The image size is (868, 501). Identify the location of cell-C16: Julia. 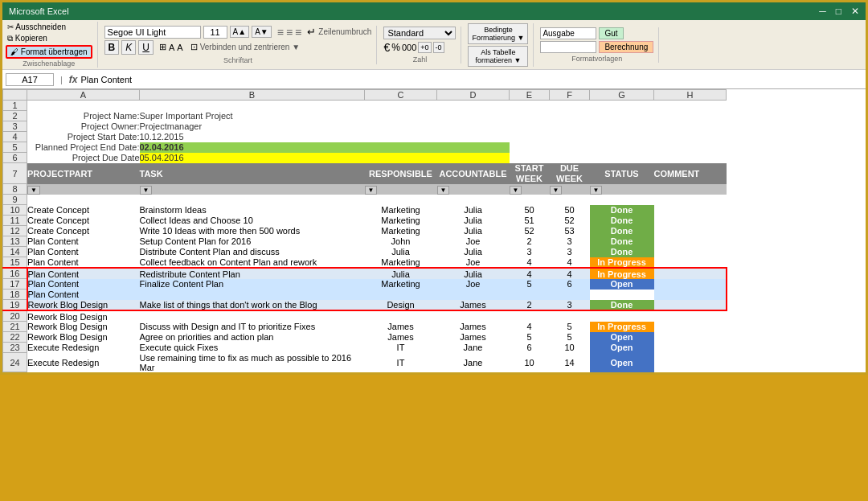
(401, 273).